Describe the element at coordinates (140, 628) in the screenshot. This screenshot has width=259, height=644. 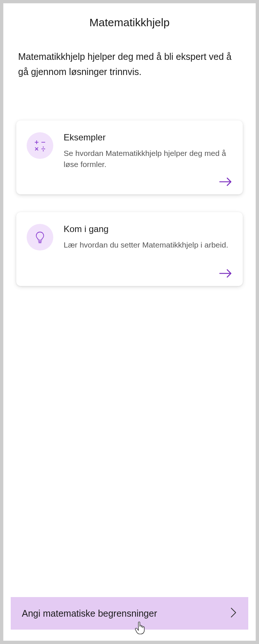
I see `cursor-hand-icon` at that location.